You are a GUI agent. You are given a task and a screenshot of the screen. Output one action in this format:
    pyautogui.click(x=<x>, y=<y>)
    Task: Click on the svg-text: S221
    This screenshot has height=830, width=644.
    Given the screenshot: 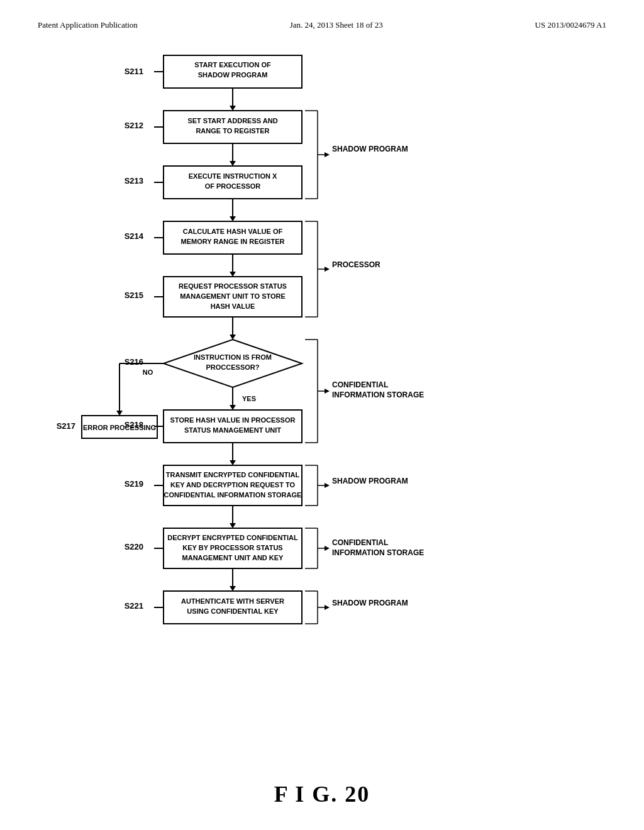 What is the action you would take?
    pyautogui.click(x=134, y=606)
    